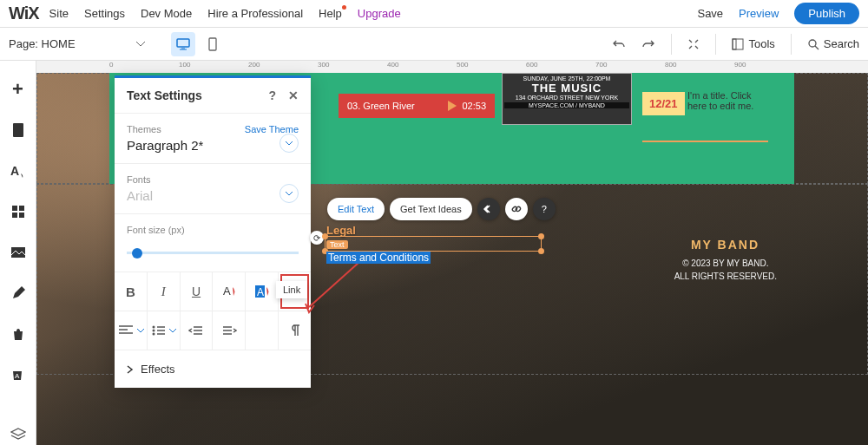 This screenshot has width=868, height=445. What do you see at coordinates (213, 196) in the screenshot?
I see `font-value: Arial` at bounding box center [213, 196].